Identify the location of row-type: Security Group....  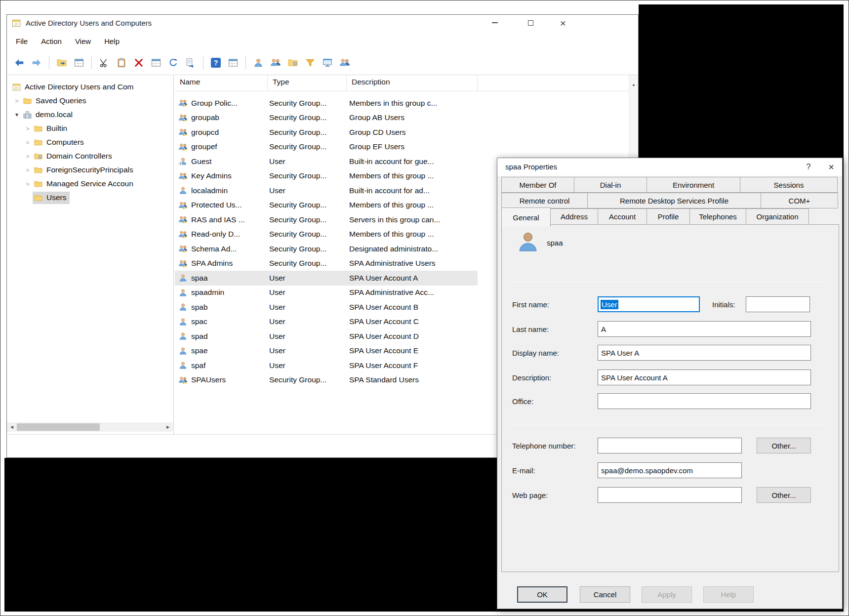
(307, 249).